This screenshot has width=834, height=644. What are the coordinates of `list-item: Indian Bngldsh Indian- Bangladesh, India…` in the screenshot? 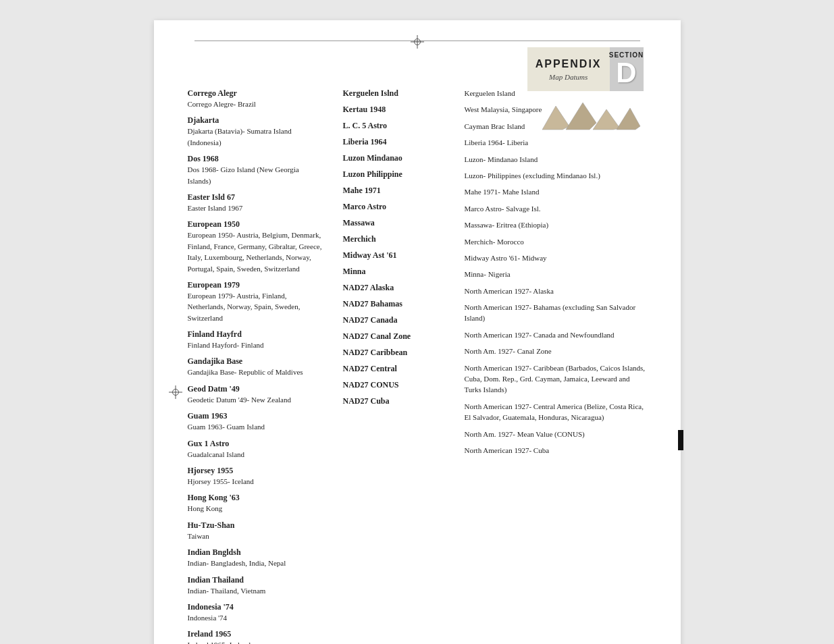 It's located at (255, 558).